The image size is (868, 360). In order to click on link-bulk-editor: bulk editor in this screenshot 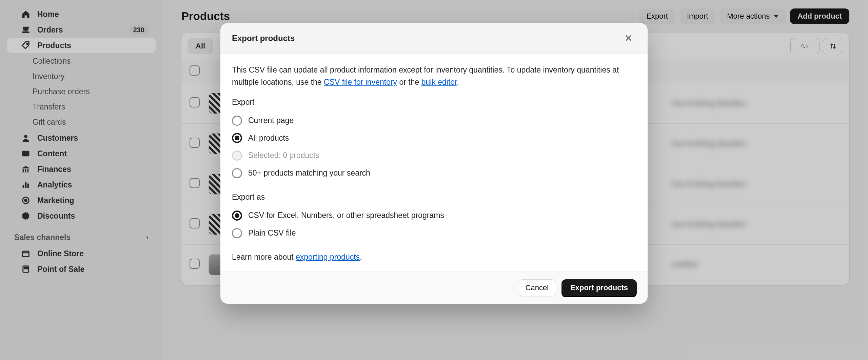, I will do `click(439, 82)`.